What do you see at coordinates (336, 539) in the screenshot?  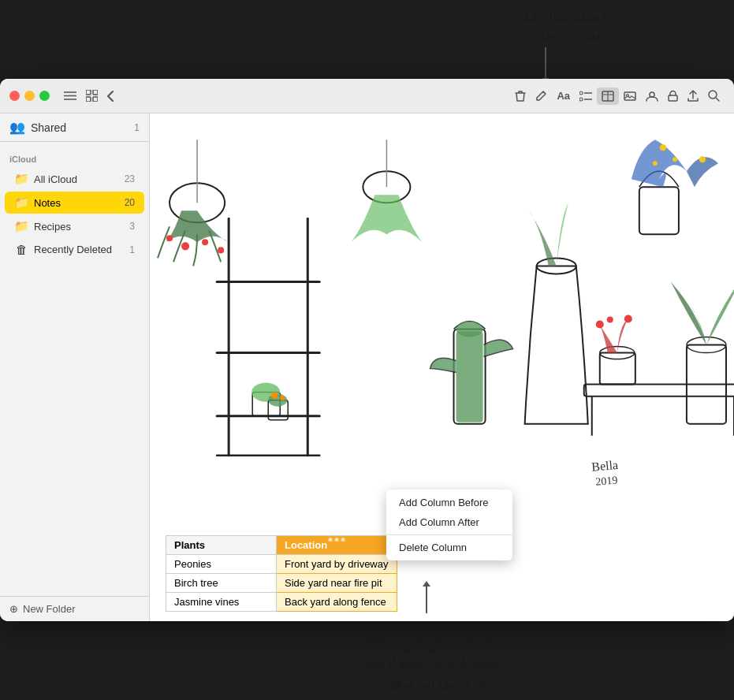 I see `column-drag-handle` at bounding box center [336, 539].